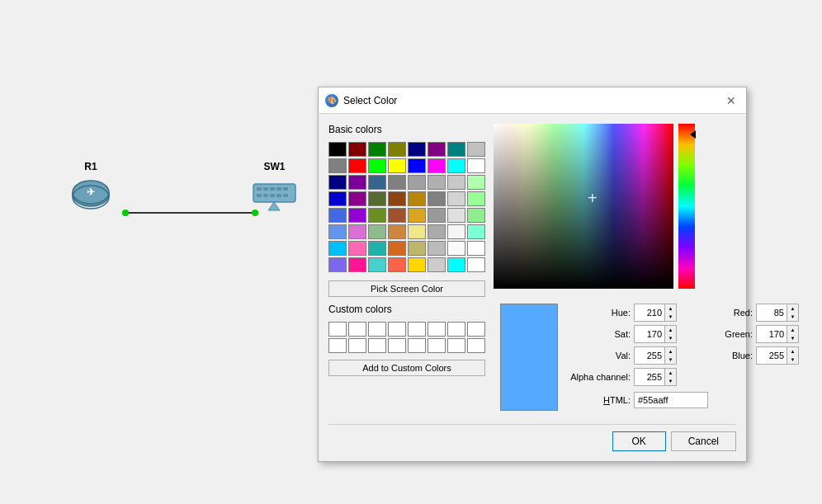 The image size is (822, 504). What do you see at coordinates (670, 360) in the screenshot?
I see `val-down: ▼` at bounding box center [670, 360].